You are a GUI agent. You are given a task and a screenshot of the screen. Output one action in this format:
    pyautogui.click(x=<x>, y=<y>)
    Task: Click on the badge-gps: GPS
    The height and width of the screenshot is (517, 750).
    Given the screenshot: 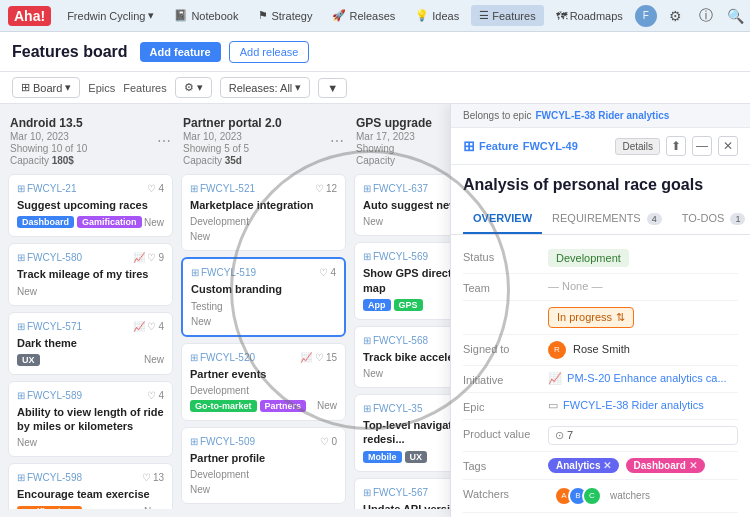 What is the action you would take?
    pyautogui.click(x=408, y=305)
    